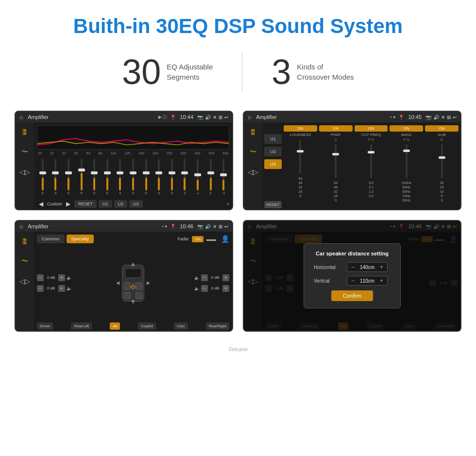 This screenshot has width=476, height=456. Describe the element at coordinates (121, 204) in the screenshot. I see `u2-btn: U2` at that location.